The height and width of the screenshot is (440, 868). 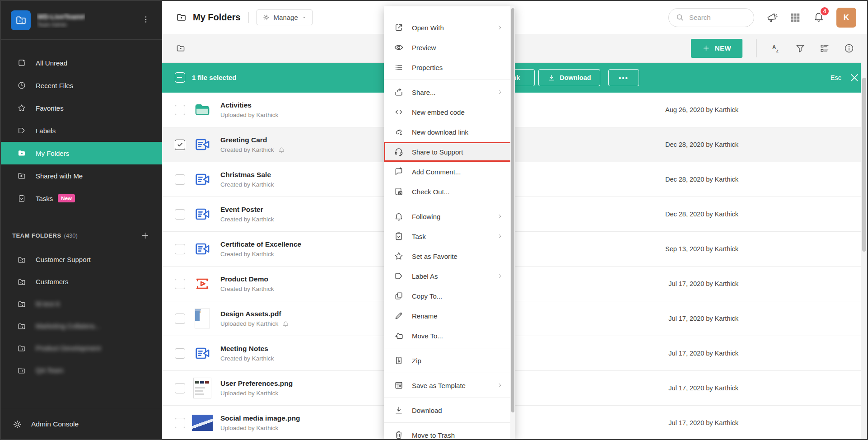 What do you see at coordinates (716, 17) in the screenshot?
I see `search-input` at bounding box center [716, 17].